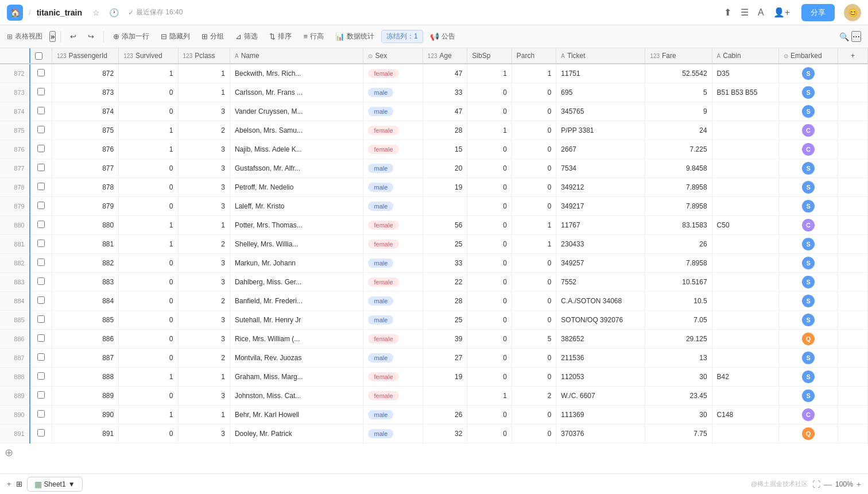  I want to click on announce-button: 📢公告, so click(443, 37).